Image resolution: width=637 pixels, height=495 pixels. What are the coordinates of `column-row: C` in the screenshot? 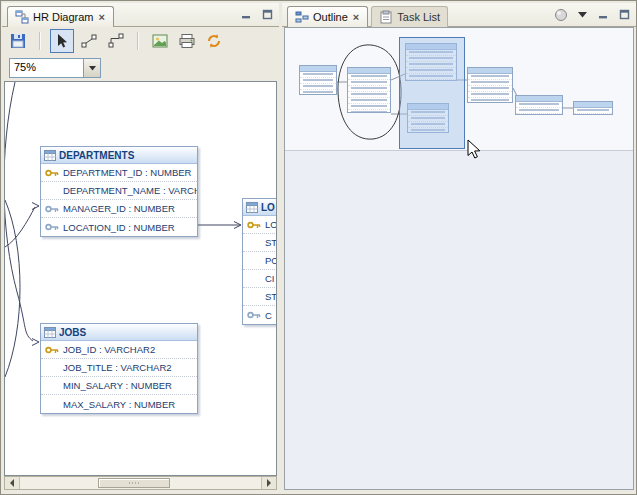 It's located at (260, 315).